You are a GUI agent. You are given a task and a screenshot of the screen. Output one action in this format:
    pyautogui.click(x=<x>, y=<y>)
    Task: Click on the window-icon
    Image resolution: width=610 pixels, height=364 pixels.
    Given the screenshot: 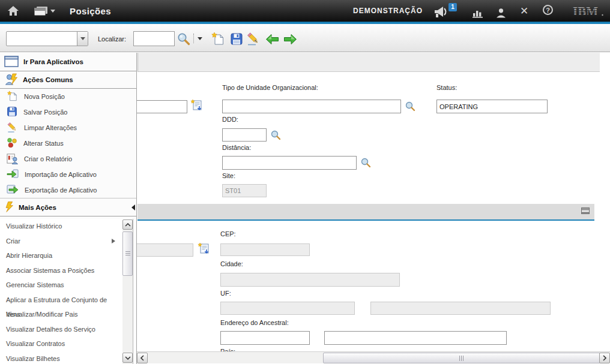 What is the action you would take?
    pyautogui.click(x=11, y=62)
    